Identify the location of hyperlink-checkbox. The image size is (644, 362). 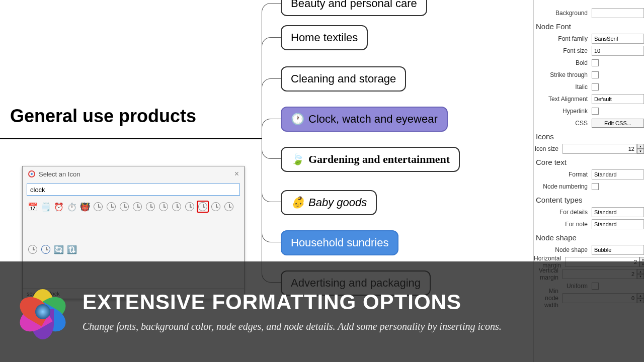
(595, 111).